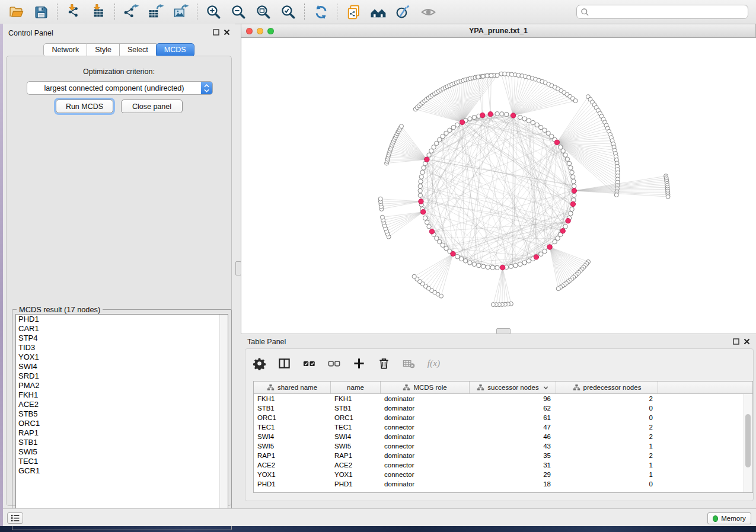 This screenshot has height=532, width=756. What do you see at coordinates (222, 32) in the screenshot?
I see `control-panel-window-buttons` at bounding box center [222, 32].